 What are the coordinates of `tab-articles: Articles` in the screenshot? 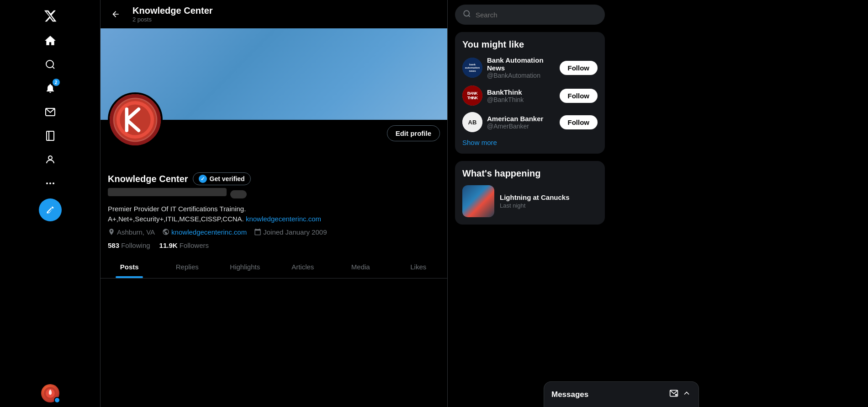 It's located at (303, 267).